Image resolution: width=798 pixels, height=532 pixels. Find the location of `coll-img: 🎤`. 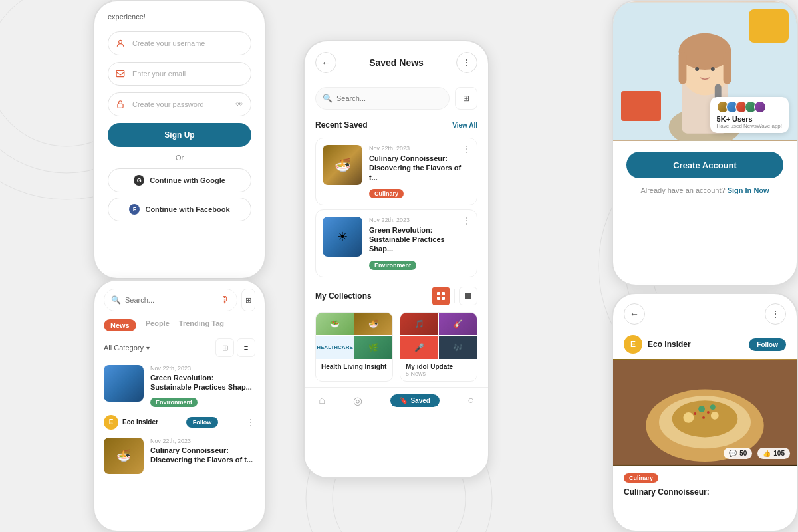

coll-img: 🎤 is located at coordinates (419, 347).